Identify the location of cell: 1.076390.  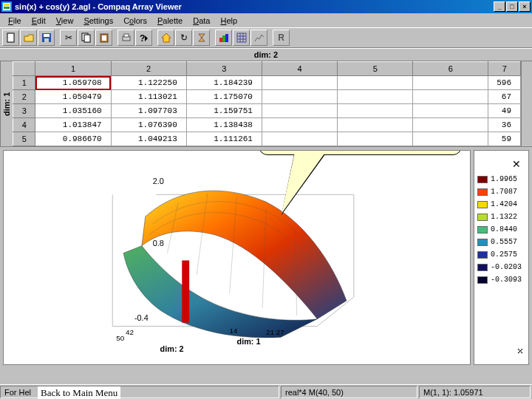
(149, 126).